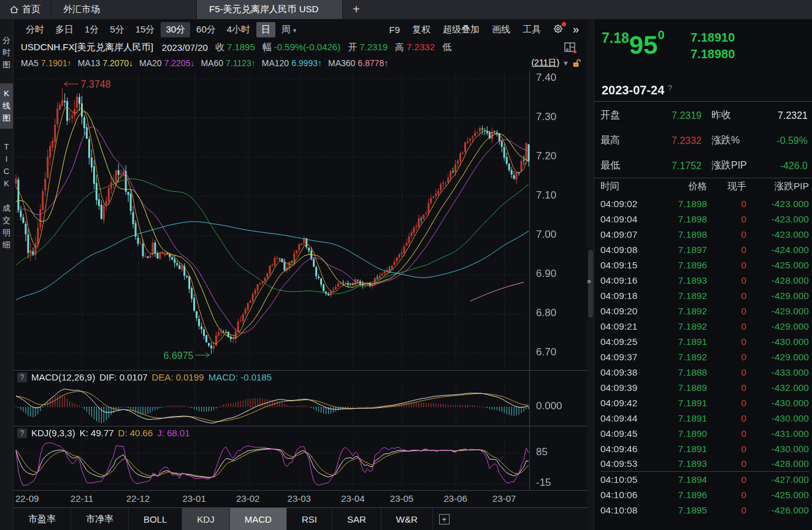 The width and height of the screenshot is (812, 530). Describe the element at coordinates (705, 387) in the screenshot. I see `table-row: 04:09:397.18890-432.000` at that location.